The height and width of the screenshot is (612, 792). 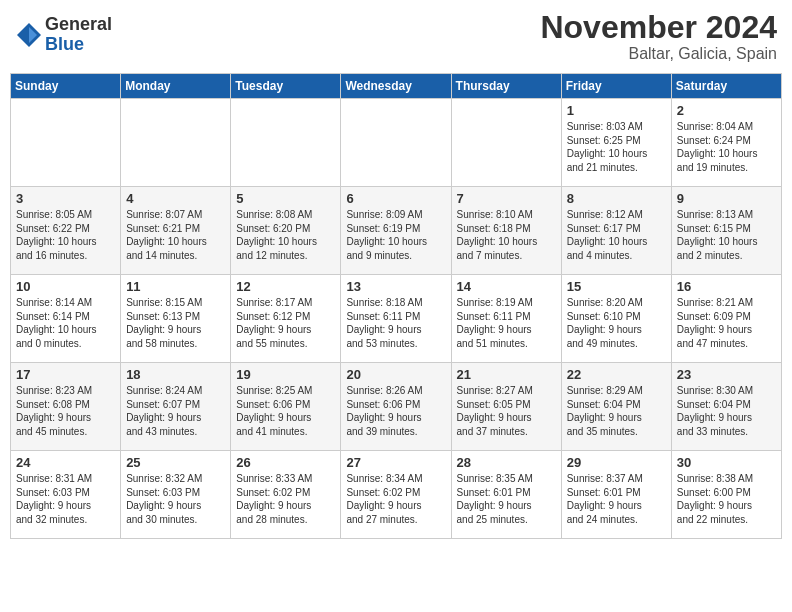 What do you see at coordinates (286, 235) in the screenshot?
I see `cell-info: Sunrise: 8:08 AM Sunset: 6:20 PM Dayligh…` at bounding box center [286, 235].